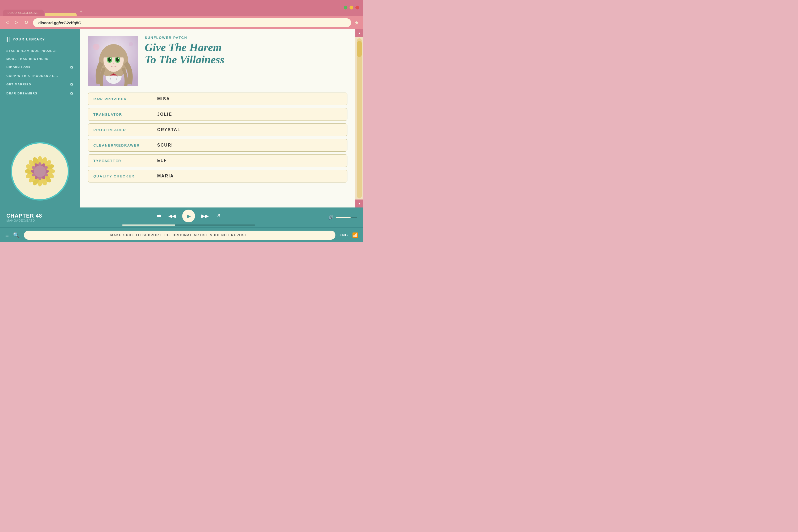 This screenshot has height=532, width=798. Describe the element at coordinates (40, 94) in the screenshot. I see `sidebar-item-dear-dreamers: DEAR DREAMERS ✿` at that location.